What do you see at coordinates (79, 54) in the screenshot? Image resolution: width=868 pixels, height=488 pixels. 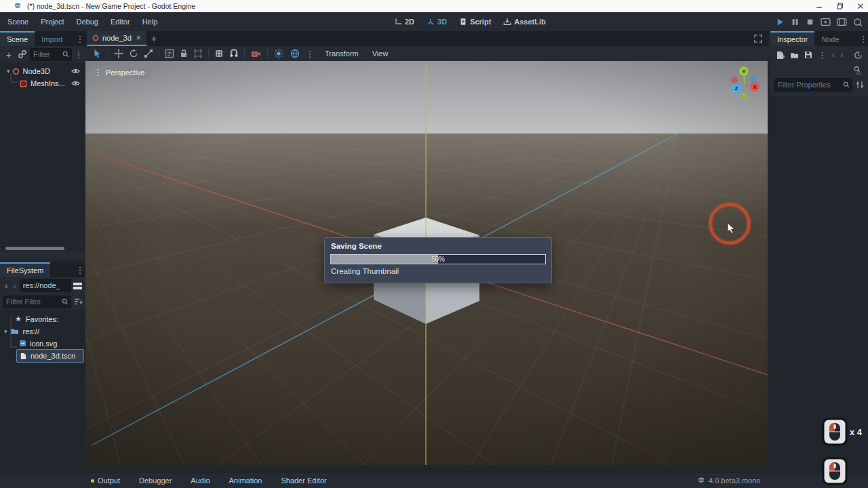 I see `scene-tree-menu-icon: ⋮` at bounding box center [79, 54].